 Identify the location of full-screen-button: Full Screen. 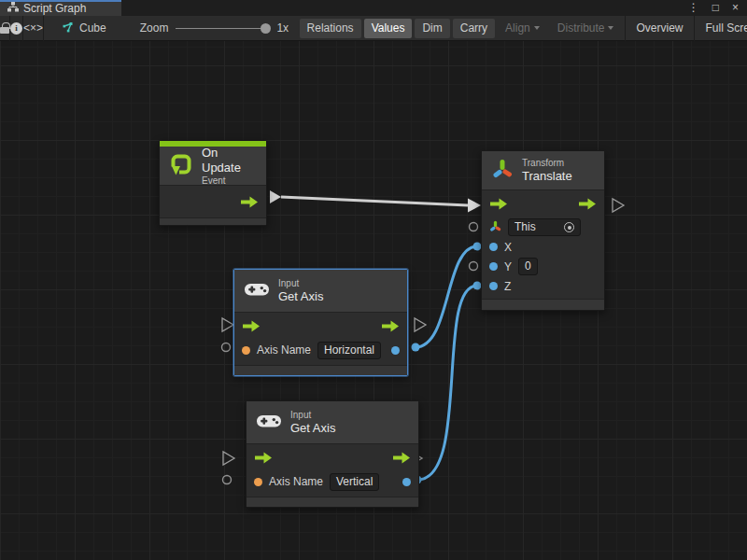
(723, 28).